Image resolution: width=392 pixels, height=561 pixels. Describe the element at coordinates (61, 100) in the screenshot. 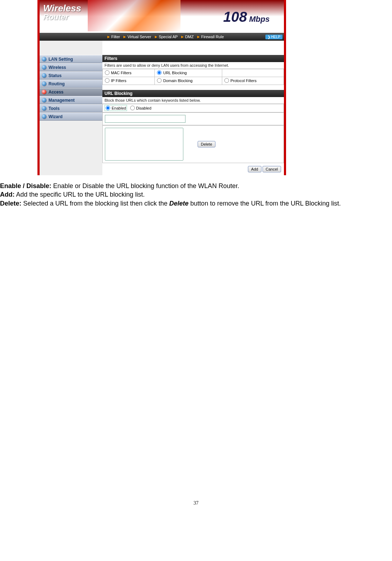

I see `sidebar-label: Management` at that location.